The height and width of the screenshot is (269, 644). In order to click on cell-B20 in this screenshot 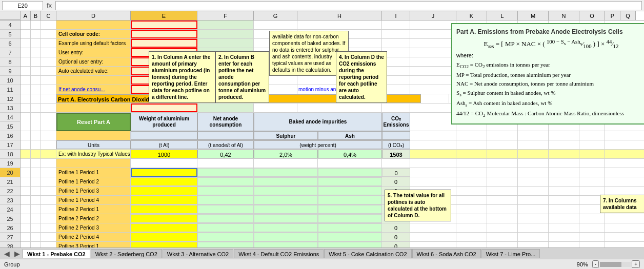, I will do `click(36, 172)`.